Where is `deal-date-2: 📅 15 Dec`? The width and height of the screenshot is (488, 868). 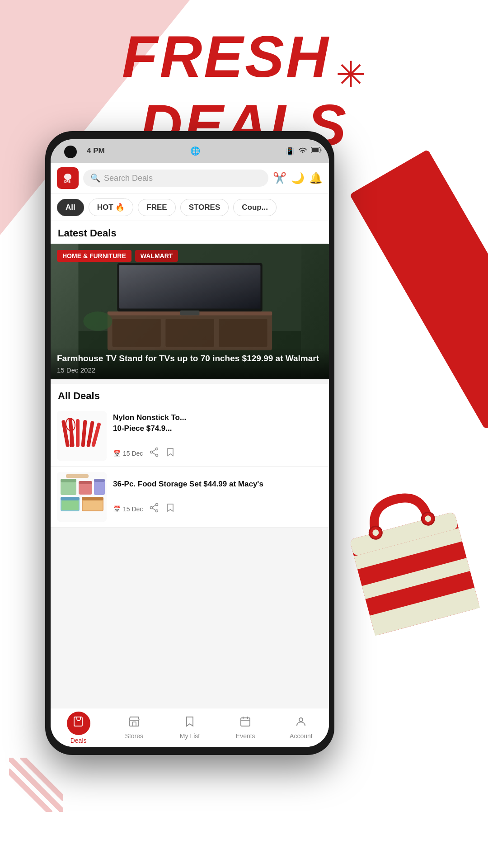 deal-date-2: 📅 15 Dec is located at coordinates (128, 509).